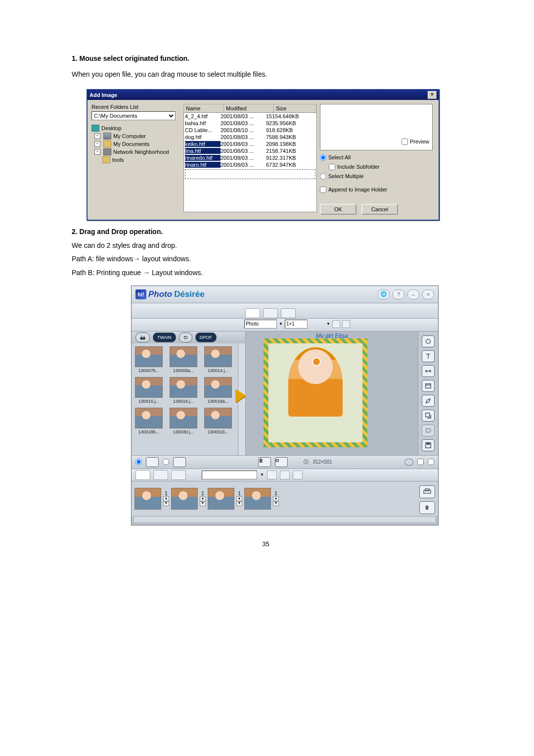 This screenshot has height=756, width=534. What do you see at coordinates (332, 393) in the screenshot?
I see `layout-canvas: My girl Elisa` at bounding box center [332, 393].